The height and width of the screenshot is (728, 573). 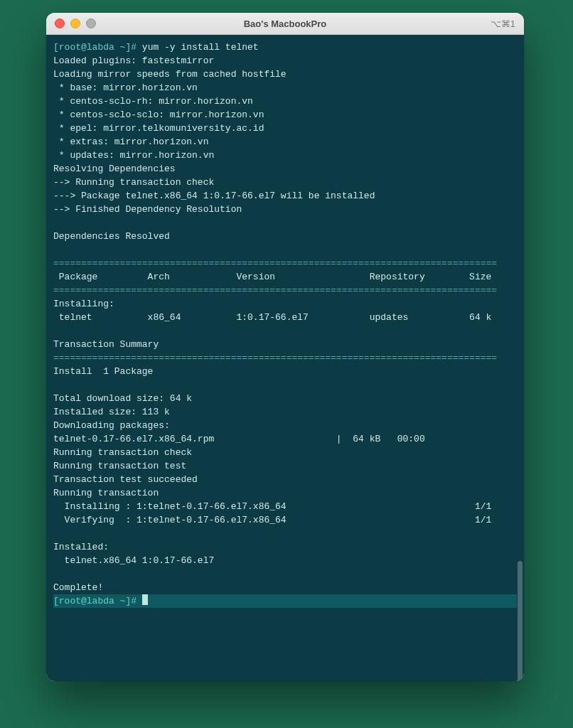 I want to click on table-row: telnet x86_64 1:0.17-66.el7 updates 64 k, so click(x=272, y=317).